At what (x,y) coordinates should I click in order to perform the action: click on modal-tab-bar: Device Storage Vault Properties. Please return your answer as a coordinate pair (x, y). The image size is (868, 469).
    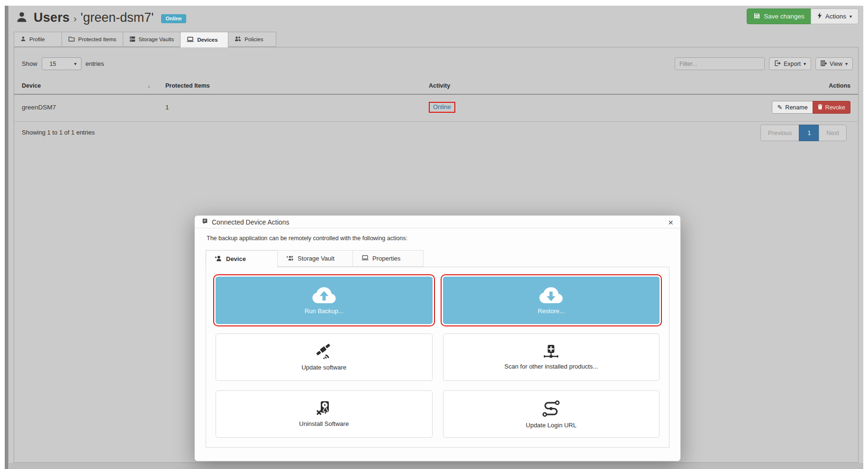
    Looking at the image, I should click on (438, 259).